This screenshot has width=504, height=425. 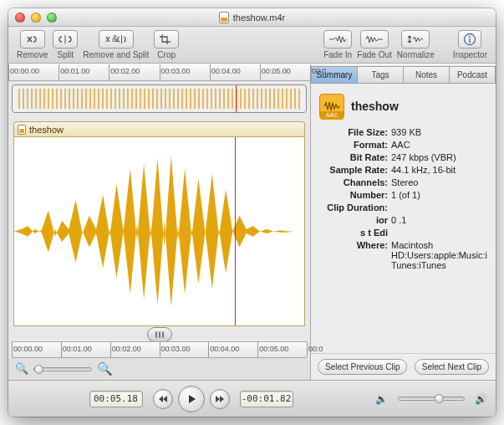 What do you see at coordinates (440, 255) in the screenshot?
I see `meta-value: Macintosh HD:Users:apple:Music:iTunes:iT…` at bounding box center [440, 255].